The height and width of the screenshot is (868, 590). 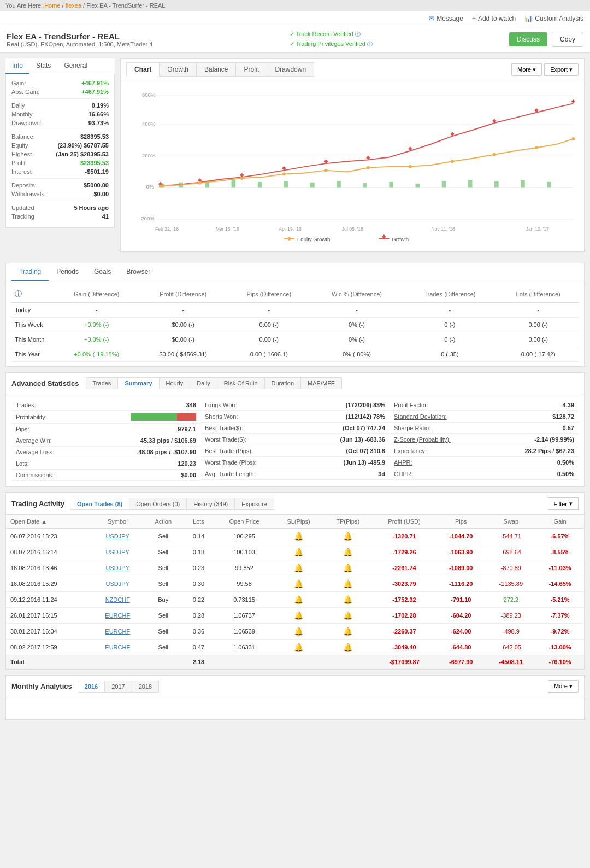 I want to click on stat-row: Commissions:$0.00, so click(x=106, y=476).